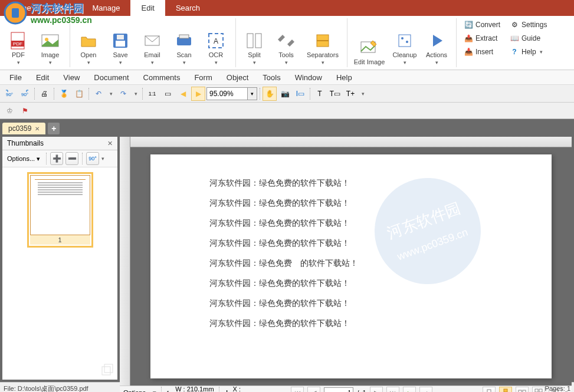 The width and height of the screenshot is (574, 392). What do you see at coordinates (254, 43) in the screenshot?
I see `ribbon-split-button: Split ▾` at bounding box center [254, 43].